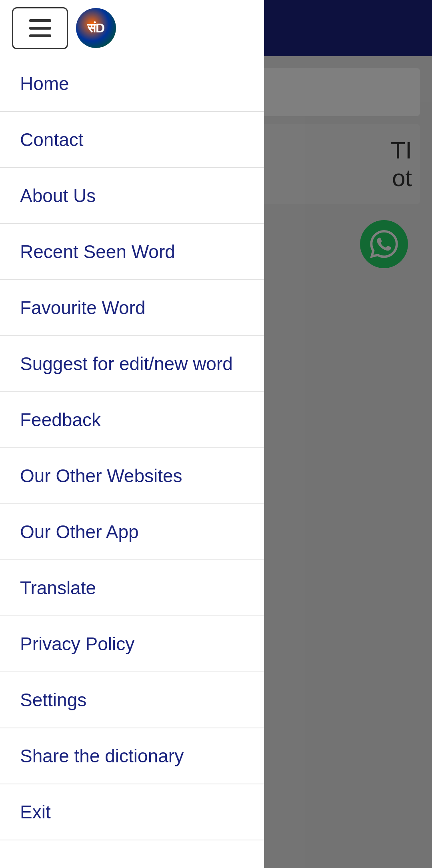 This screenshot has width=432, height=868. I want to click on nav-link-contact: Contact, so click(132, 140).